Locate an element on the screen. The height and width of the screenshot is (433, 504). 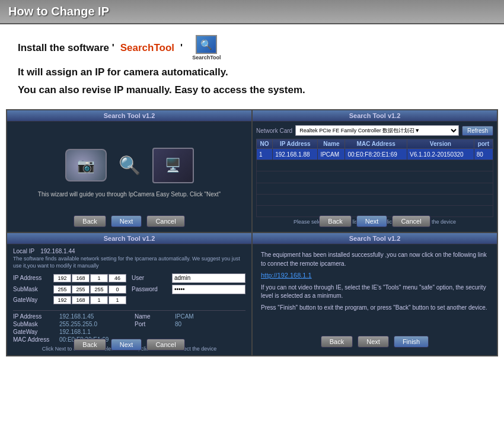
panel1-back-button: Back is located at coordinates (90, 221).